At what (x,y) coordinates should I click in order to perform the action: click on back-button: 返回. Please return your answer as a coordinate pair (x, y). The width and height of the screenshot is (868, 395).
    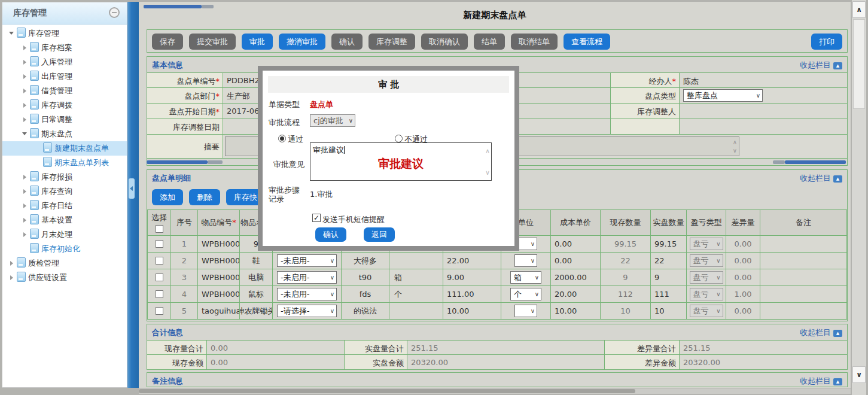
    Looking at the image, I should click on (379, 235).